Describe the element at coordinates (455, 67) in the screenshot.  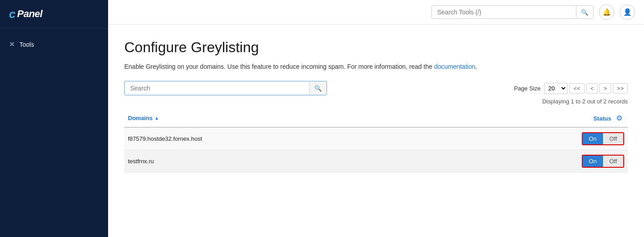
I see `doc-link: documentation` at that location.